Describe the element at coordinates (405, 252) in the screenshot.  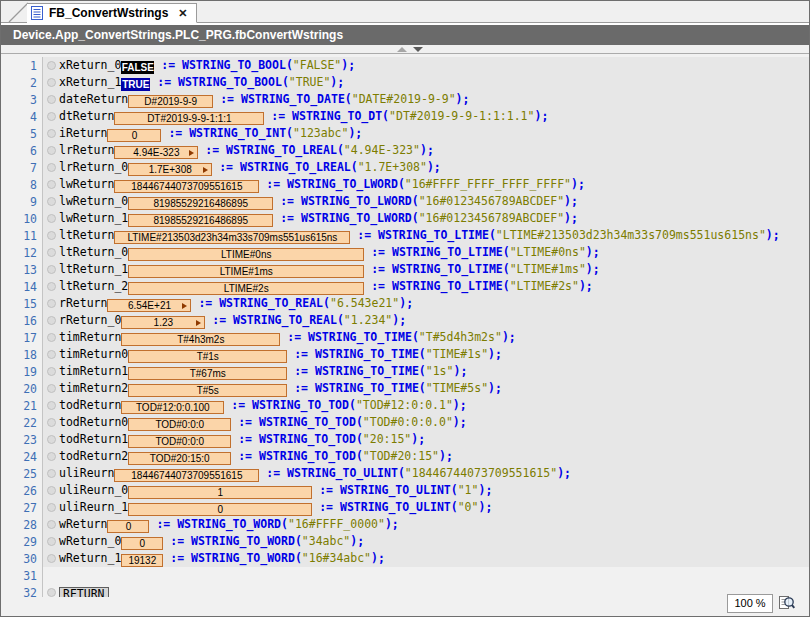
I see `code-line: 12ltReturn_0LTIME#0ns := WSTRING_TO_LTIM…` at that location.